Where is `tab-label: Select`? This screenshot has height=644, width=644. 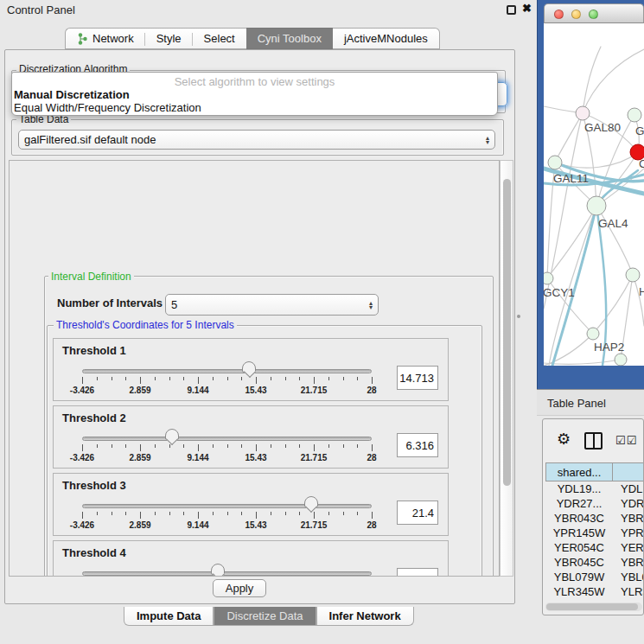 tab-label: Select is located at coordinates (220, 38).